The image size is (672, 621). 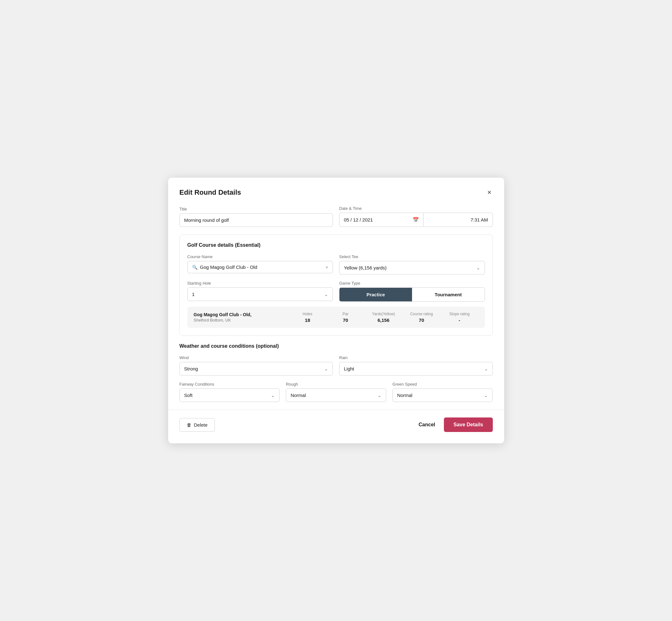 What do you see at coordinates (412, 257) in the screenshot?
I see `select-tee-label: Select Tee` at bounding box center [412, 257].